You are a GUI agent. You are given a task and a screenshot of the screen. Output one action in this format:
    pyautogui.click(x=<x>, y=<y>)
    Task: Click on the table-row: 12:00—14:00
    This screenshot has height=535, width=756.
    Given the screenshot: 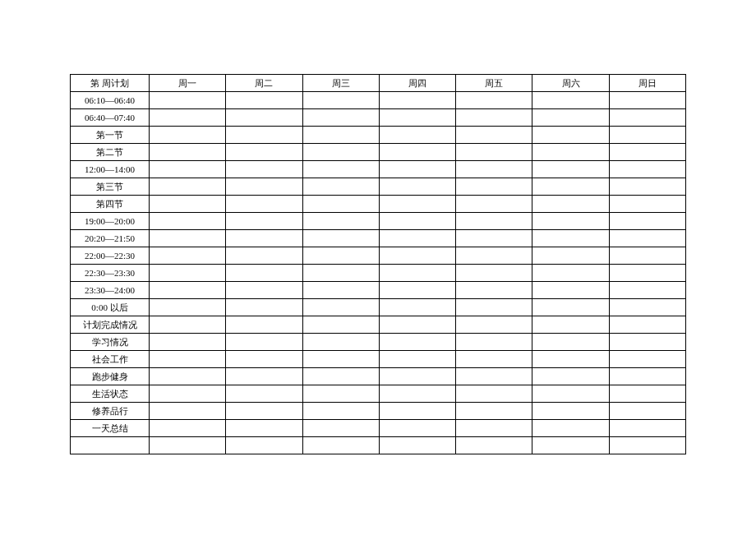 What is the action you would take?
    pyautogui.click(x=378, y=169)
    